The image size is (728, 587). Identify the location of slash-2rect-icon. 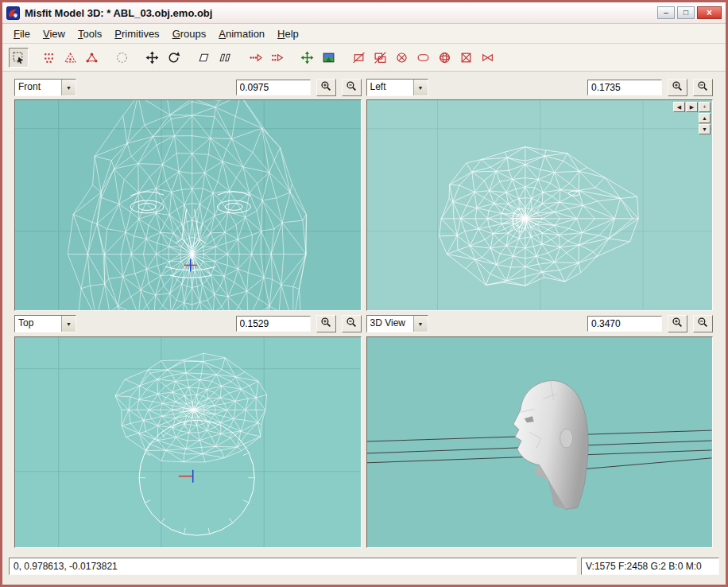
(380, 57).